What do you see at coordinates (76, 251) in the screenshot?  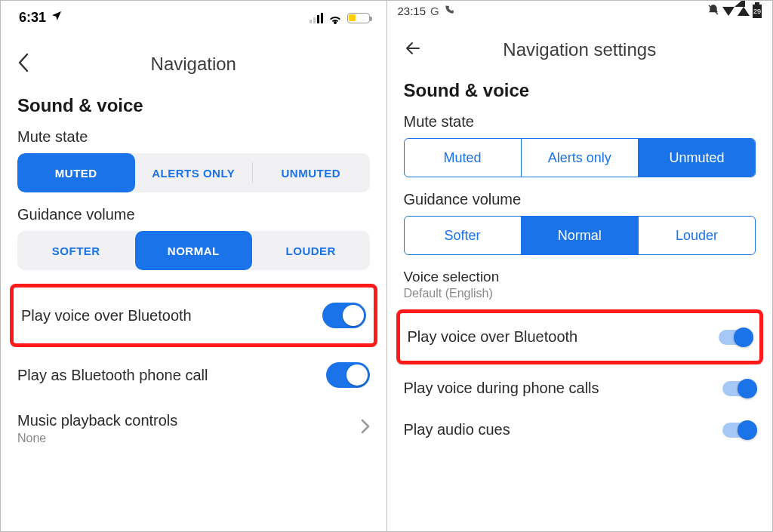 I see `guidance-option-softer: SOFTER` at bounding box center [76, 251].